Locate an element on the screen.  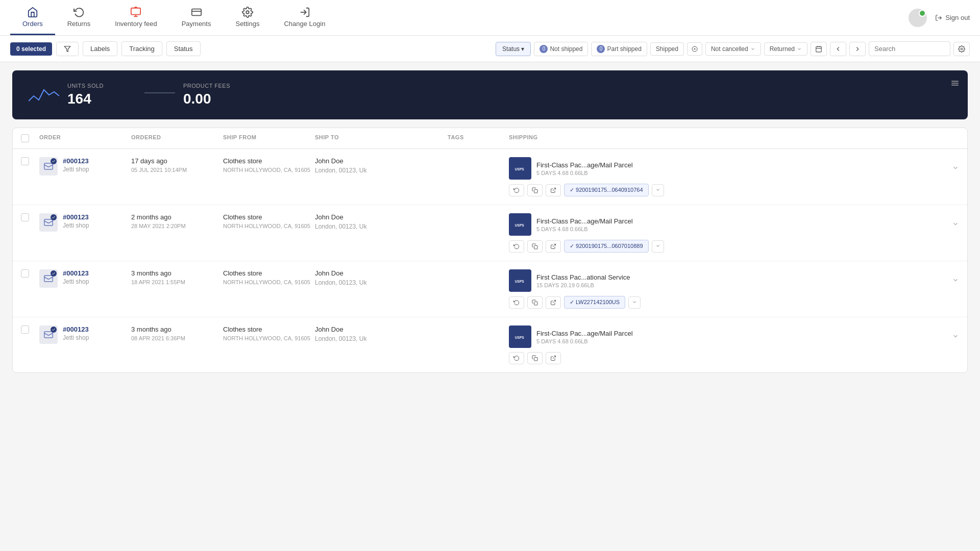
order-shop-0: Jetti shop is located at coordinates (76, 169).